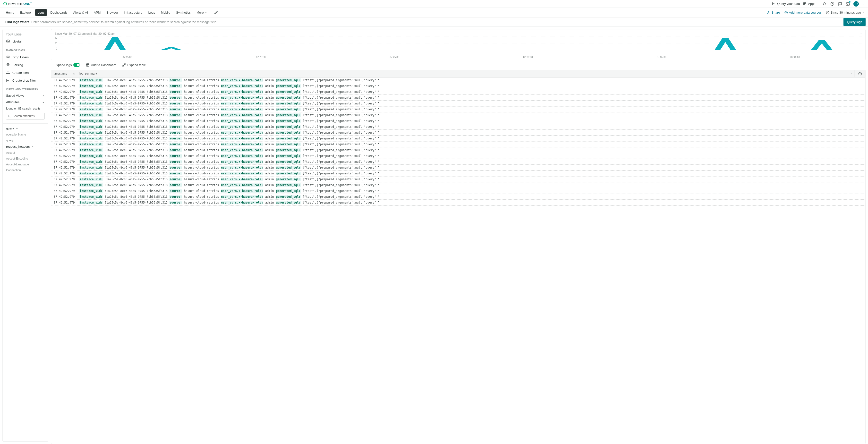 The height and width of the screenshot is (444, 868). What do you see at coordinates (845, 13) in the screenshot?
I see `time-range-picker: Since 30 minutes ago` at bounding box center [845, 13].